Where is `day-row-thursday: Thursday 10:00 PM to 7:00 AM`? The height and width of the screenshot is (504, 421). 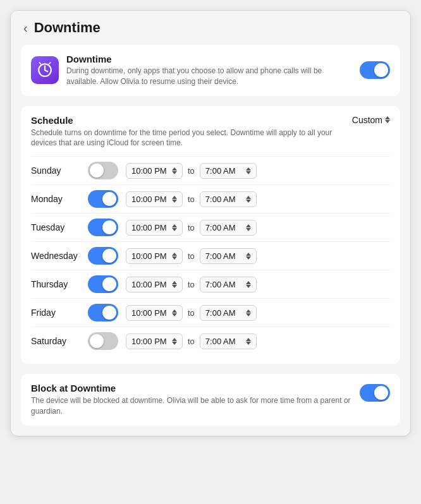 day-row-thursday: Thursday 10:00 PM to 7:00 AM is located at coordinates (210, 284).